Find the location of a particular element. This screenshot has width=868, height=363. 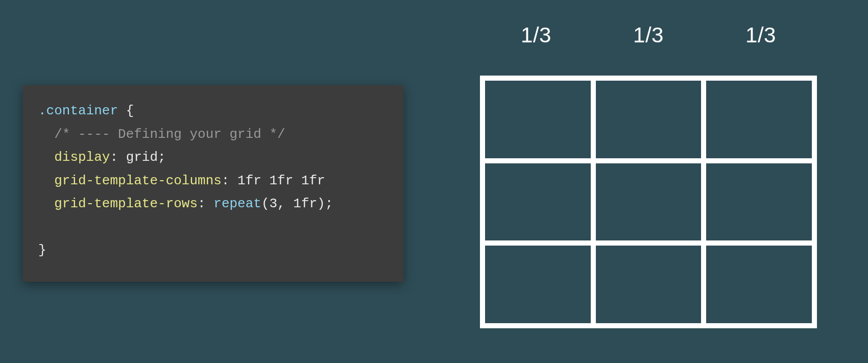

css-function-args: (3, 1fr) is located at coordinates (293, 204).